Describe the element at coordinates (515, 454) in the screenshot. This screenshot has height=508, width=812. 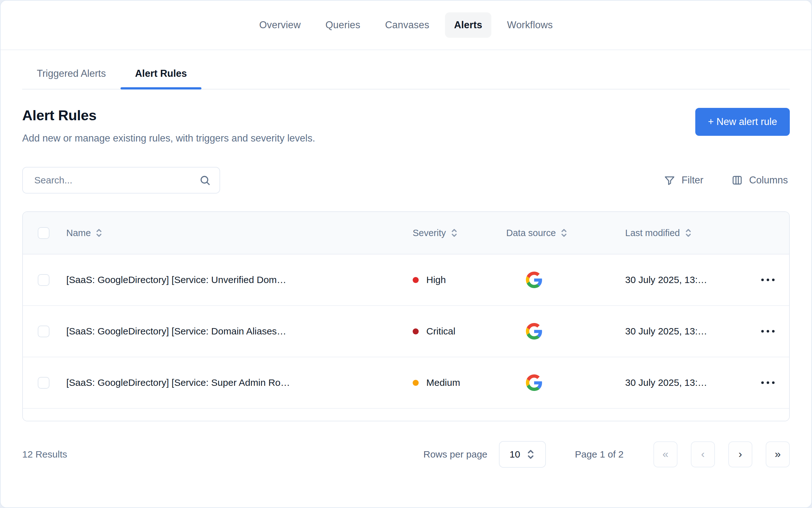
I see `rows-per-page-value: 10` at that location.